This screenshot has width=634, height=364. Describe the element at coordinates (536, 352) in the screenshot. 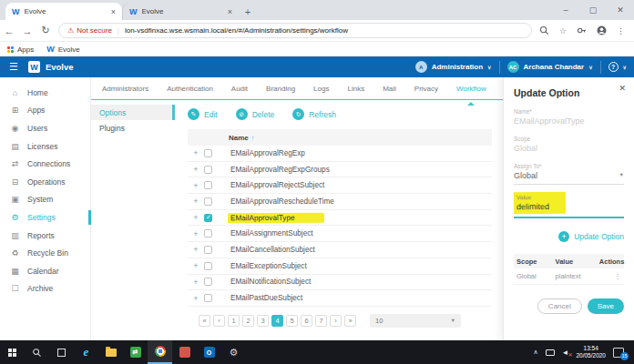

I see `hidden-icons-caret: ∧` at that location.